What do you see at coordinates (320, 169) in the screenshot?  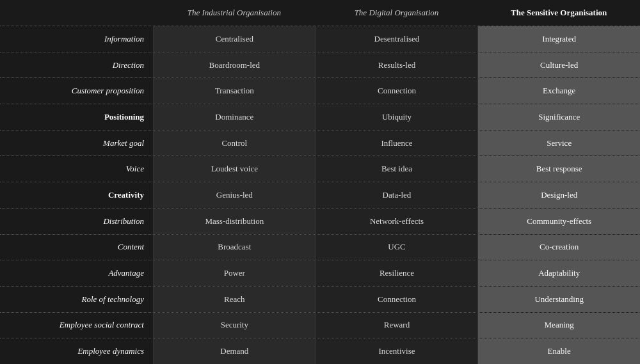 I see `table-row: VoiceLoudest voiceBest ideaBest response` at bounding box center [320, 169].